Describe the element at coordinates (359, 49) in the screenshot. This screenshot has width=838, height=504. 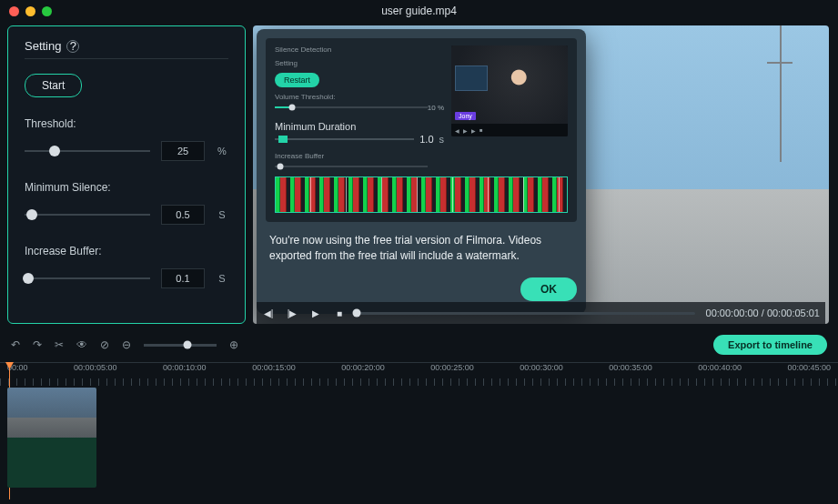
I see `sd-label: Silence Detection` at that location.